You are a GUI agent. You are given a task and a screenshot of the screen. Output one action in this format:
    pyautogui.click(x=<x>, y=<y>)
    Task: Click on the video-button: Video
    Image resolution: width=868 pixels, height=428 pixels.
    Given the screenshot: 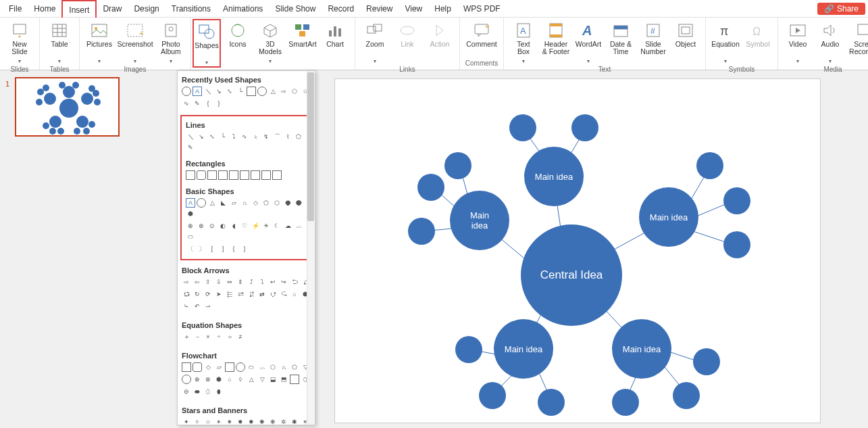 What is the action you would take?
    pyautogui.click(x=798, y=42)
    